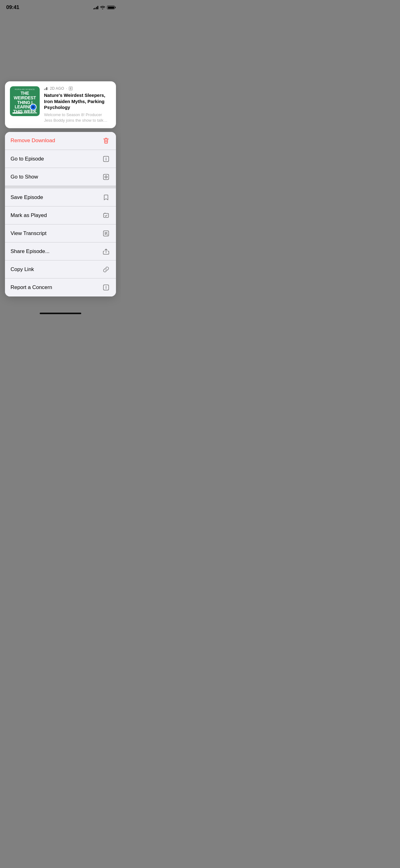 This screenshot has height=868, width=400. I want to click on link-icon, so click(106, 270).